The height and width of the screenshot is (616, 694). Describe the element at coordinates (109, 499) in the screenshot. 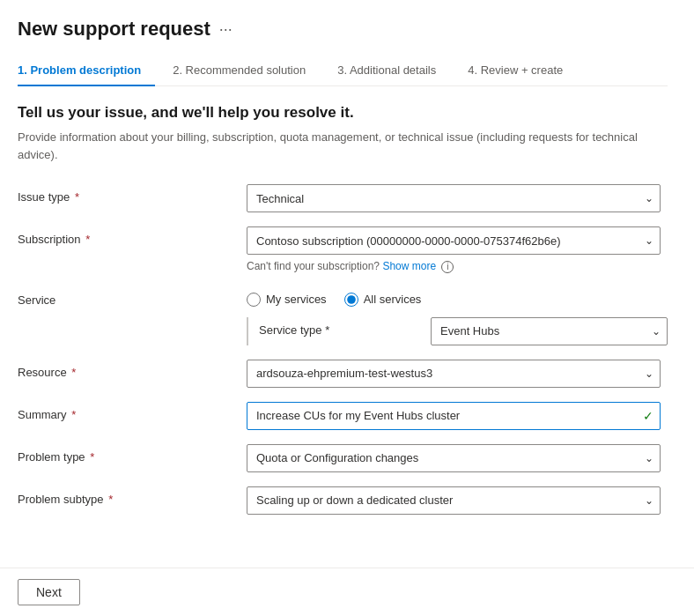

I see `problem-subtype-required: *` at that location.